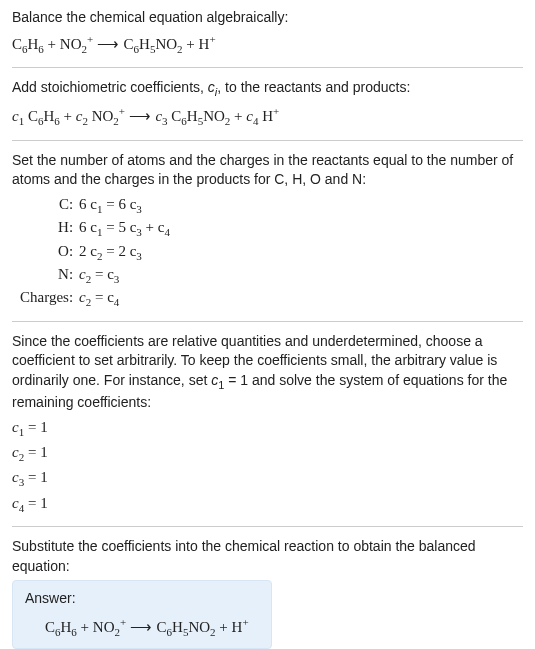 Image resolution: width=535 pixels, height=649 pixels. What do you see at coordinates (95, 252) in the screenshot?
I see `atom-balance-table: C: 6 c1 = 6 c3 H: 6 c1 = 5 c3 + c4 O: 2 …` at bounding box center [95, 252].